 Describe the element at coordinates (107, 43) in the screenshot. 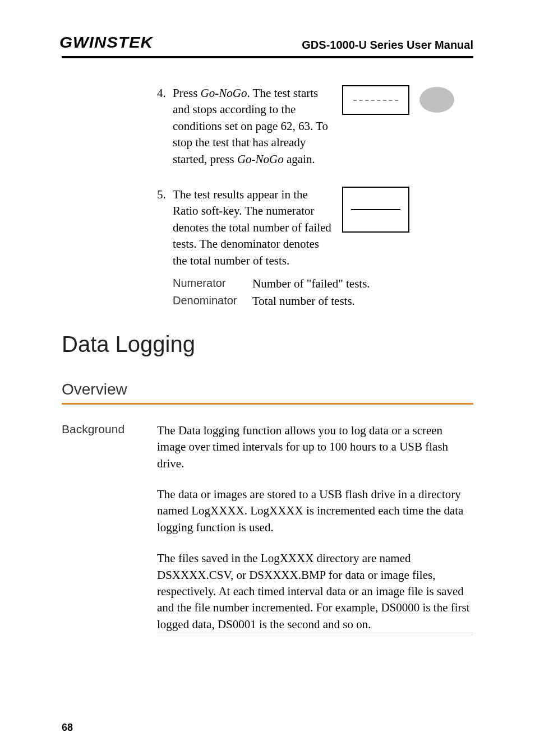

I see `brand-logo: GWINSTEK` at that location.